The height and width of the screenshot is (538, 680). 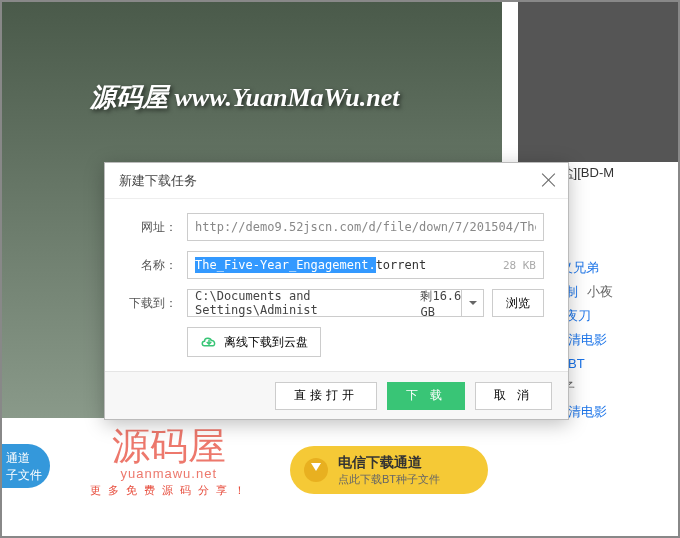 I want to click on name-label: 名称：, so click(x=153, y=266).